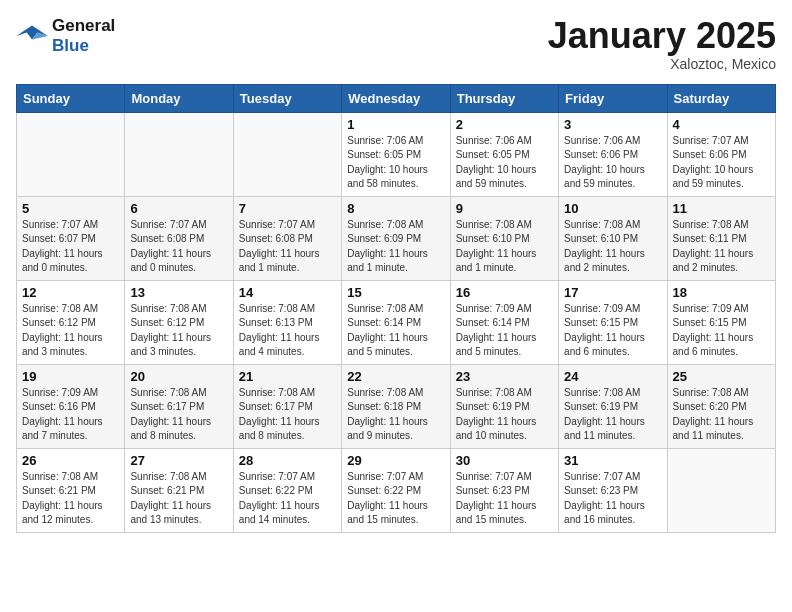  I want to click on day-cell-8: 8Sunrise: 7:08 AM Sunset: 6:09 PM Daylig…, so click(396, 238).